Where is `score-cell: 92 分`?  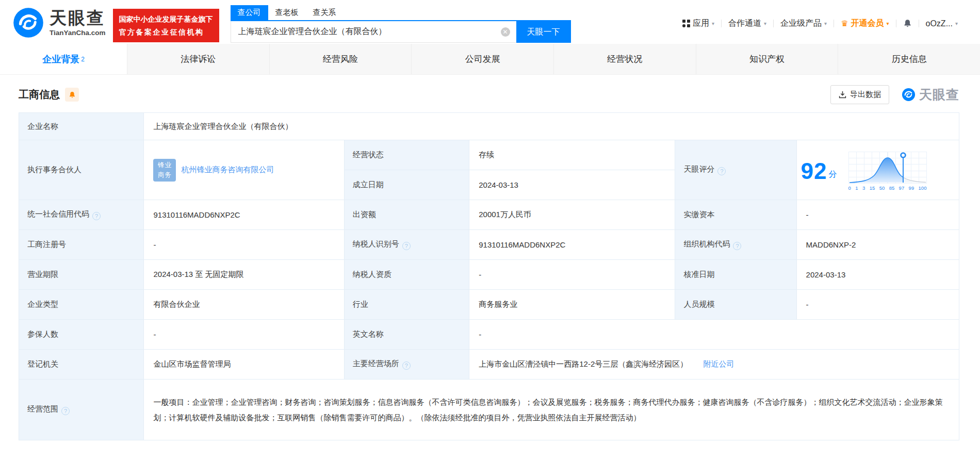
score-cell: 92 分 is located at coordinates (878, 170).